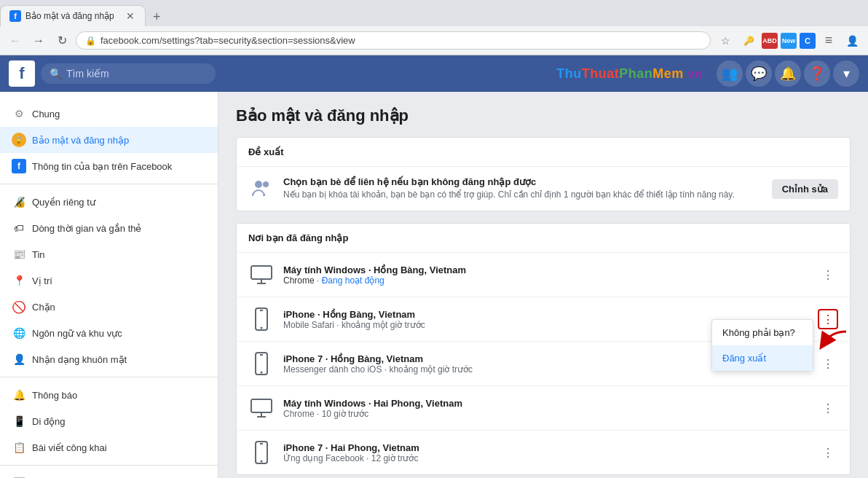  Describe the element at coordinates (55, 74) in the screenshot. I see `search-icon: 🔍` at that location.